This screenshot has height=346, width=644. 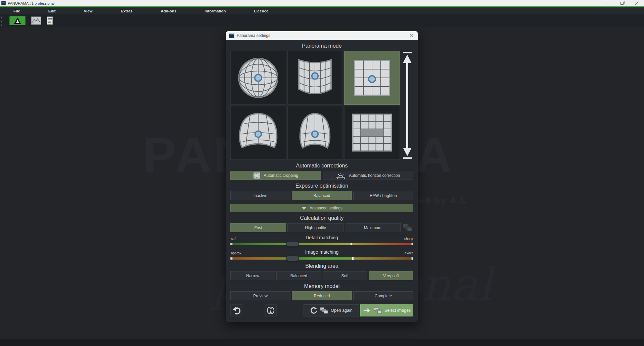 What do you see at coordinates (299, 276) in the screenshot?
I see `blending-balanced-label: Balanced` at bounding box center [299, 276].